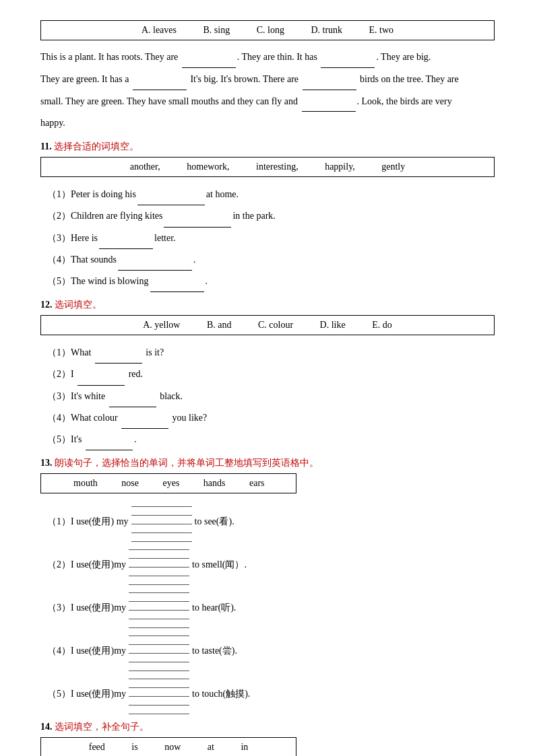  I want to click on passage-line-3: small. They are green. They have small m…, so click(268, 102).